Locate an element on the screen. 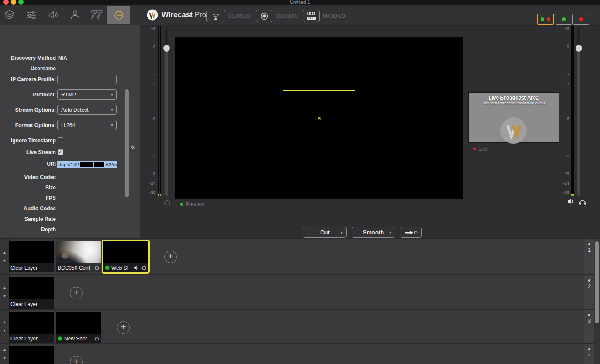 The height and width of the screenshot is (364, 600). dropdown-select: H.264▾ is located at coordinates (87, 125).